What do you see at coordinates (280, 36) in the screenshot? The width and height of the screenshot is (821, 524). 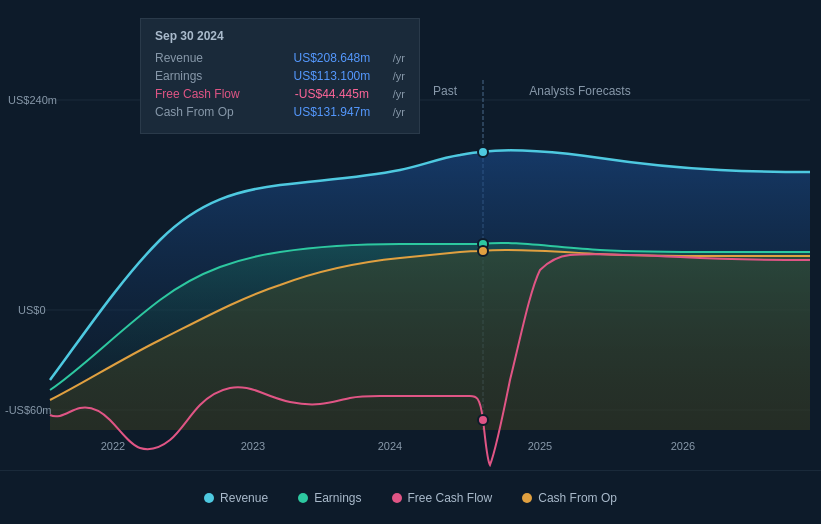 I see `tooltip-title: Sep 30 2024` at bounding box center [280, 36].